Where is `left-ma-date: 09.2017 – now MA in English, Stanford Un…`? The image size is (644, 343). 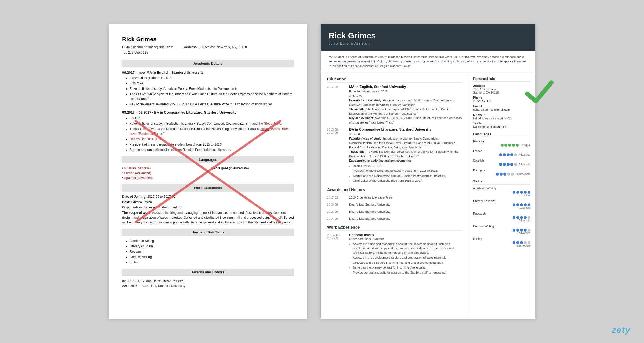
left-ma-date: 09.2017 – now MA in English, Stanford Un… is located at coordinates (208, 73).